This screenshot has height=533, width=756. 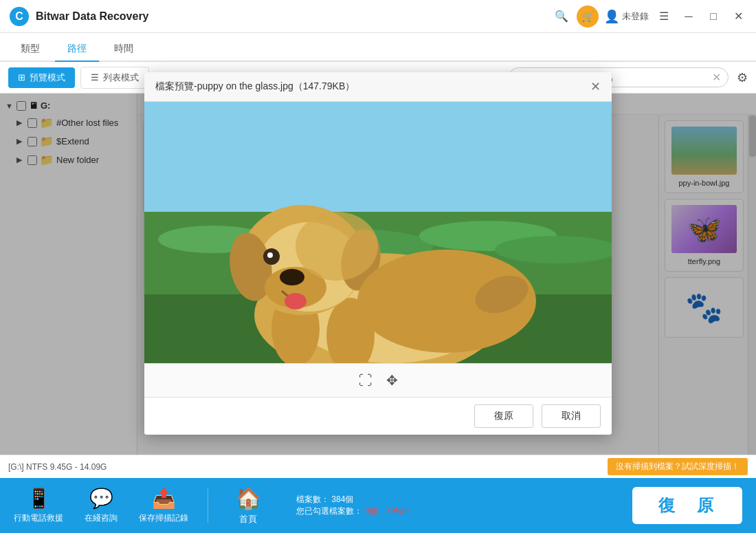 I want to click on modal-close-button: ✕, so click(x=595, y=87).